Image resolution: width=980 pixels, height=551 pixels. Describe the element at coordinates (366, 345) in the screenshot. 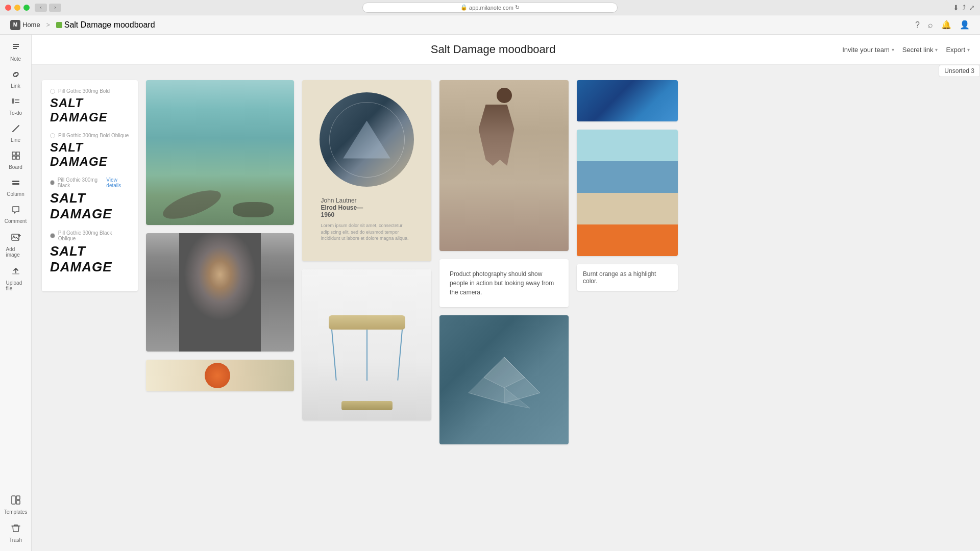

I see `furniture-card` at that location.